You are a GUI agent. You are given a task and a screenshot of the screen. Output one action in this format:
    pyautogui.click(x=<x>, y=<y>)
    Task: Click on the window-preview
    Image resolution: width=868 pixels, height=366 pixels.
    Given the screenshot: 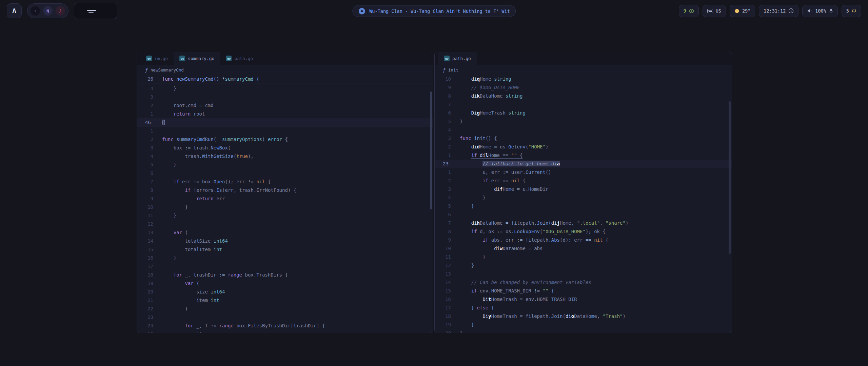 What is the action you would take?
    pyautogui.click(x=96, y=11)
    